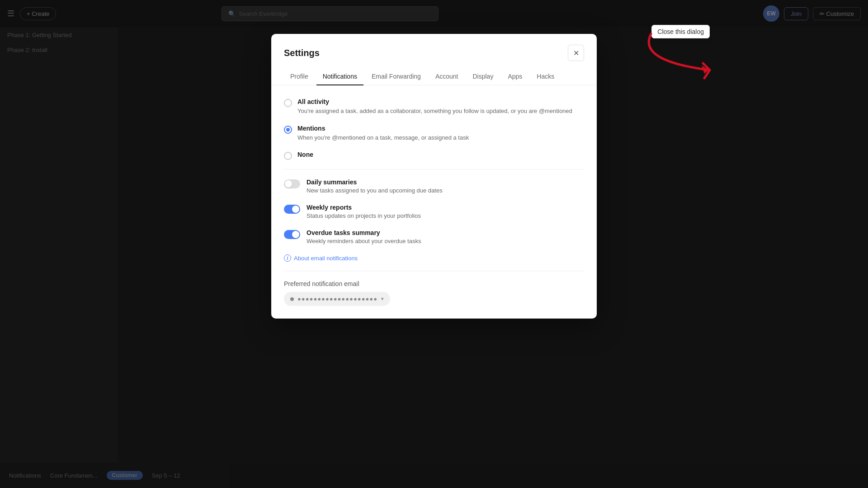 This screenshot has width=868, height=488. Describe the element at coordinates (382, 299) in the screenshot. I see `email-chevron: ▾` at that location.